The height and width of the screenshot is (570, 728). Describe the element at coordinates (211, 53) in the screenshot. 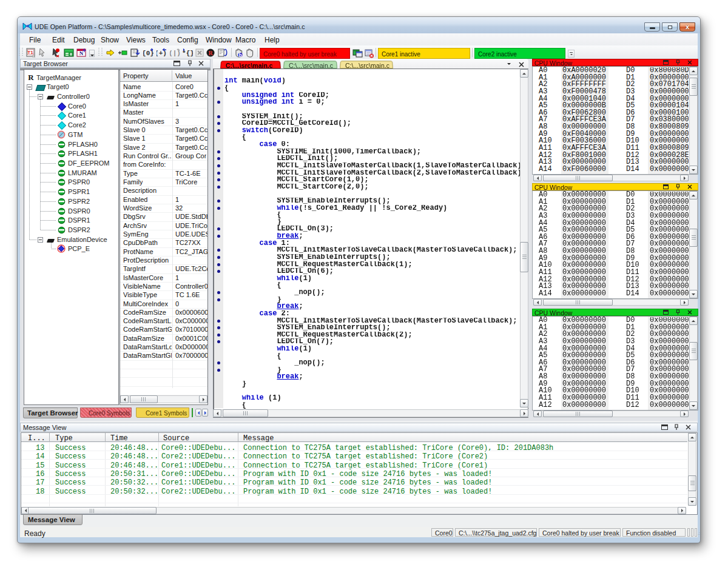

I see `svg-text: R` at that location.